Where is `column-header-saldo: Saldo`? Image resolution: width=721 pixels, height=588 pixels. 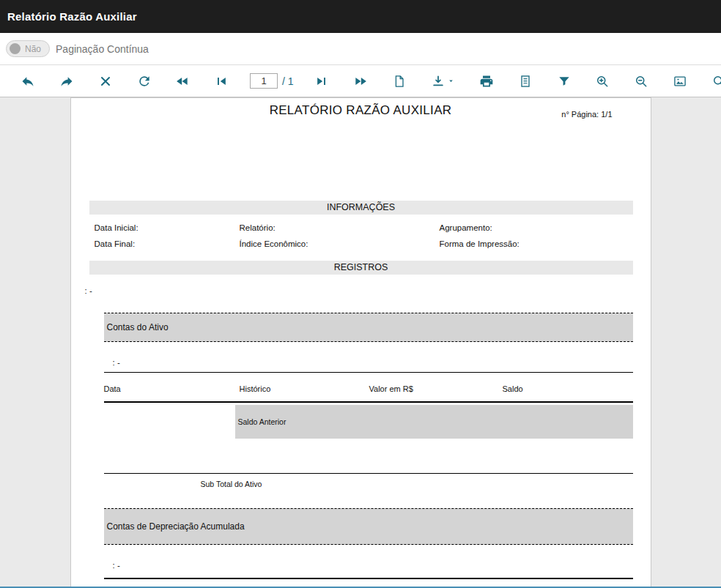 column-header-saldo: Saldo is located at coordinates (513, 389).